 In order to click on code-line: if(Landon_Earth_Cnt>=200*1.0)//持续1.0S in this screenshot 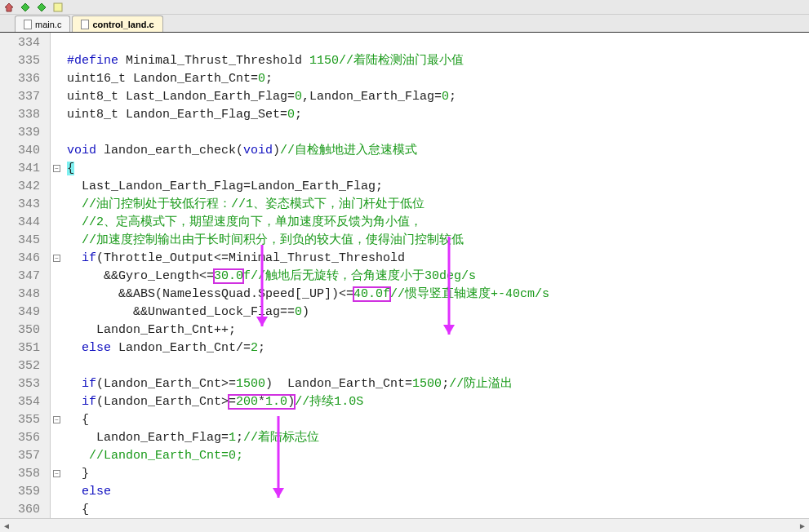, I will do `click(438, 402)`.